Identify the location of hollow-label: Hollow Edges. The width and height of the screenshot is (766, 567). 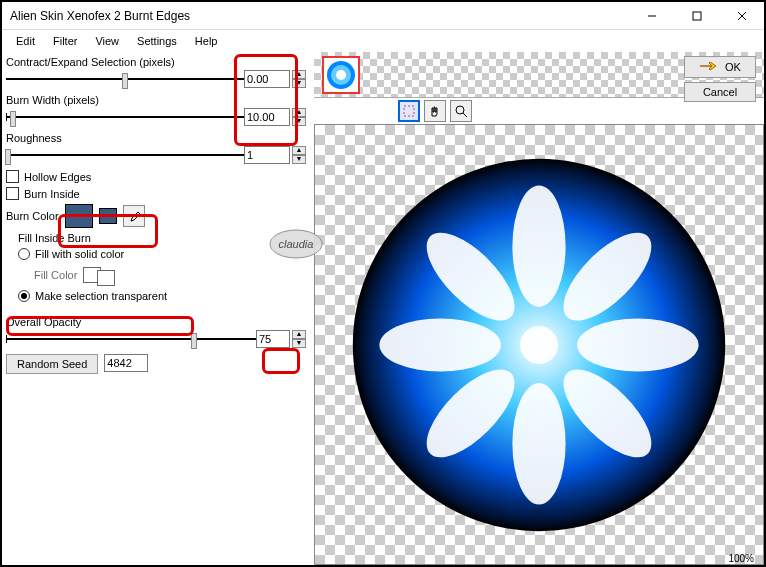
(58, 177).